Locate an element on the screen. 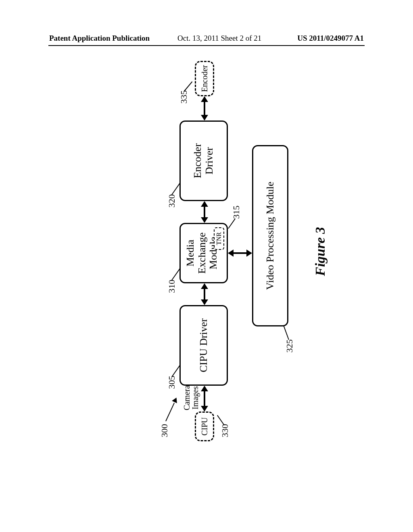  ref-325: 325 is located at coordinates (290, 346).